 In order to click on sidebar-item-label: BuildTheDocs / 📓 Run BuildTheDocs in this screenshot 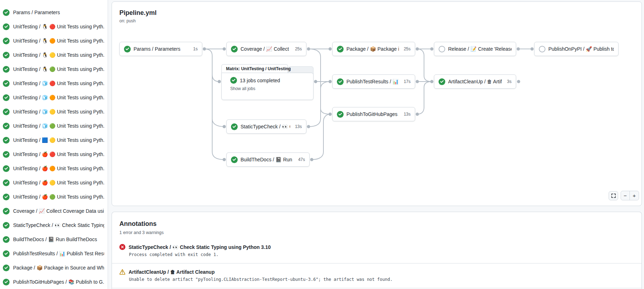, I will do `click(55, 239)`.